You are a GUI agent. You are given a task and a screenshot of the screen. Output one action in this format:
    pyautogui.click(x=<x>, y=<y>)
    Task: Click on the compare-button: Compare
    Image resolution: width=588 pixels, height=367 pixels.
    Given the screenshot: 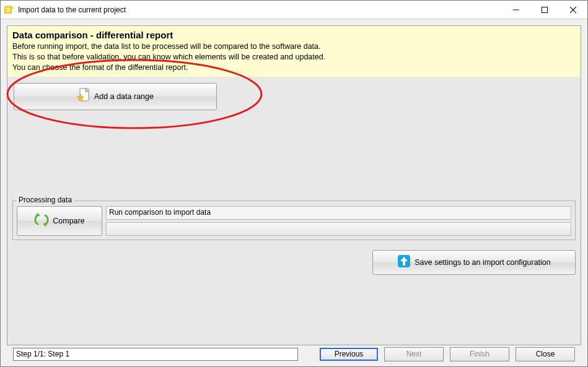 What is the action you would take?
    pyautogui.click(x=59, y=221)
    